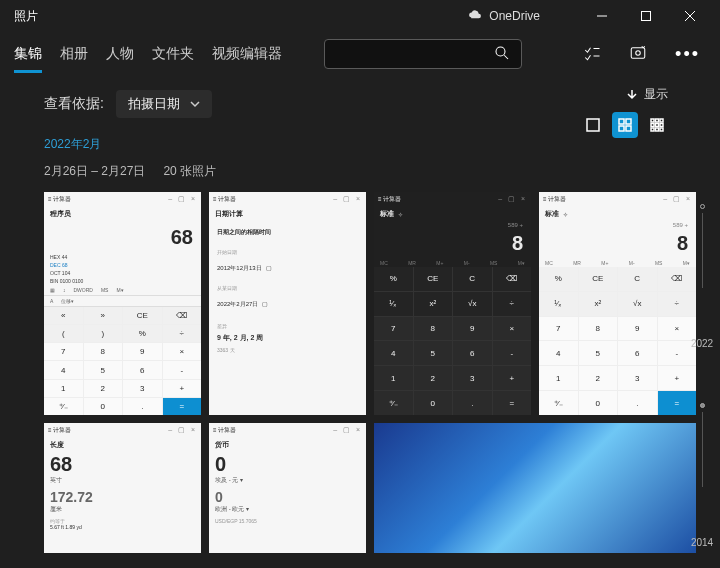 This screenshot has width=720, height=568. Describe the element at coordinates (688, 54) in the screenshot. I see `more-button: •••` at that location.